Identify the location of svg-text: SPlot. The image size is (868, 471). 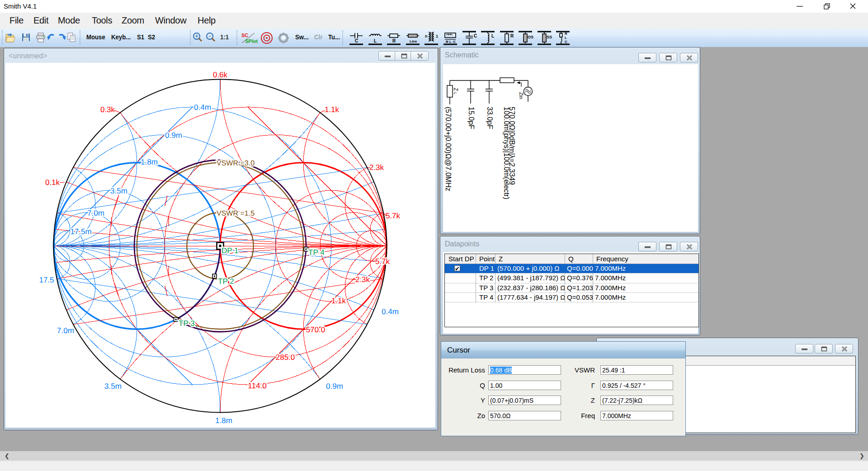
(251, 41).